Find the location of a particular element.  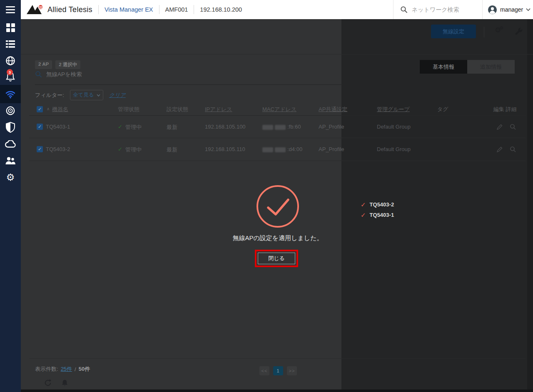

display-count: 表示件数: 25件 / 50件 is located at coordinates (62, 369).